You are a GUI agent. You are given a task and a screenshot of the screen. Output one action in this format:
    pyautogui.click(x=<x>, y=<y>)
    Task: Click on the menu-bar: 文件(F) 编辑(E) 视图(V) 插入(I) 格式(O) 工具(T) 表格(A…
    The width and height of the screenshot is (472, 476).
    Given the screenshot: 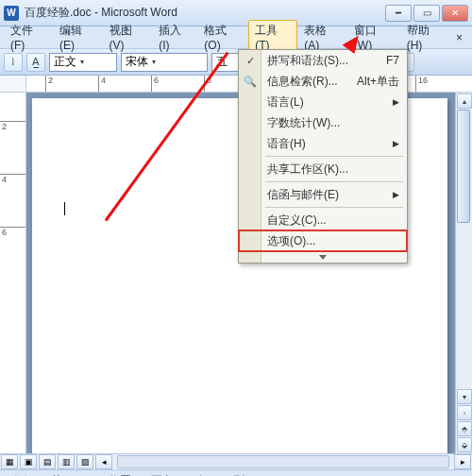 What is the action you would take?
    pyautogui.click(x=236, y=38)
    